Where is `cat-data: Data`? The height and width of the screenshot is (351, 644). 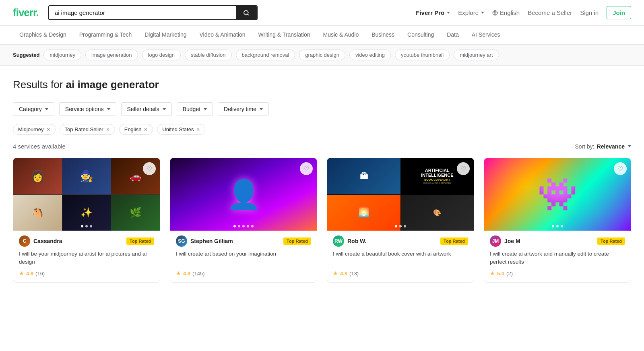
cat-data: Data is located at coordinates (453, 35).